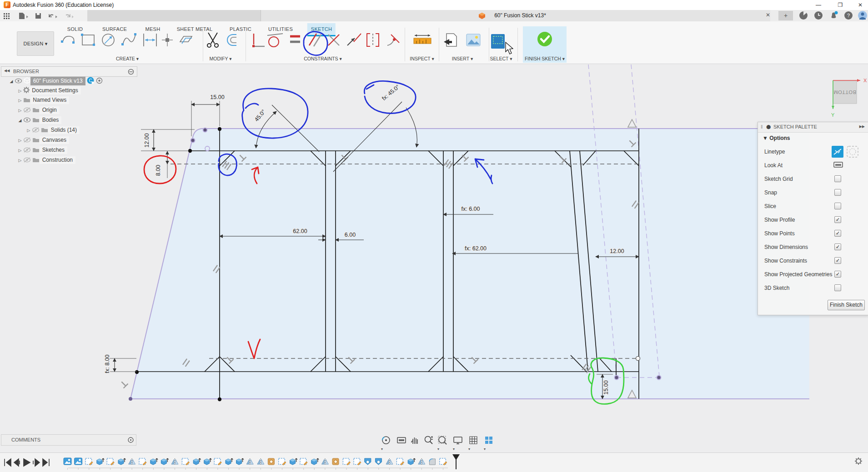  Describe the element at coordinates (860, 5) in the screenshot. I see `close-button: ✕` at that location.